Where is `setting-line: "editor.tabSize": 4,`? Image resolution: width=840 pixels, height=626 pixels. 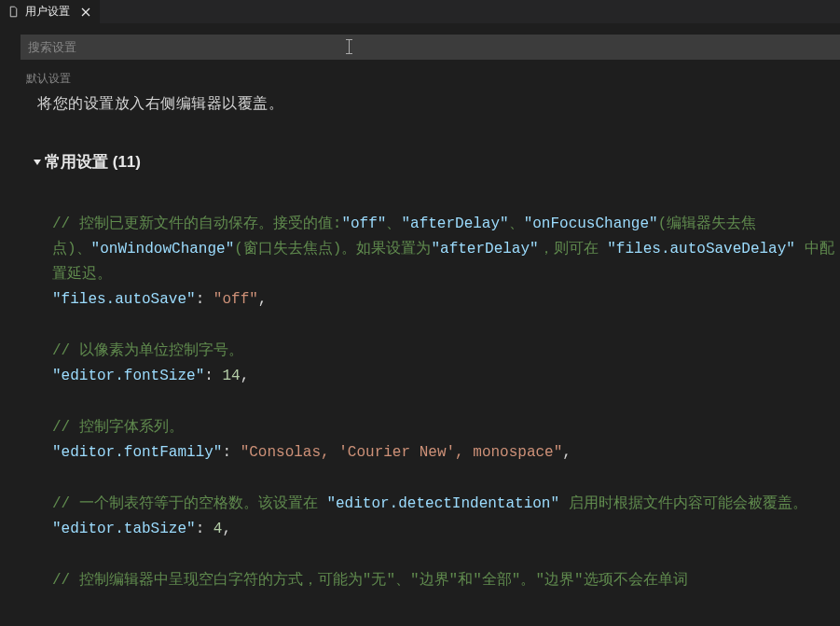 setting-line: "editor.tabSize": 4, is located at coordinates (446, 530).